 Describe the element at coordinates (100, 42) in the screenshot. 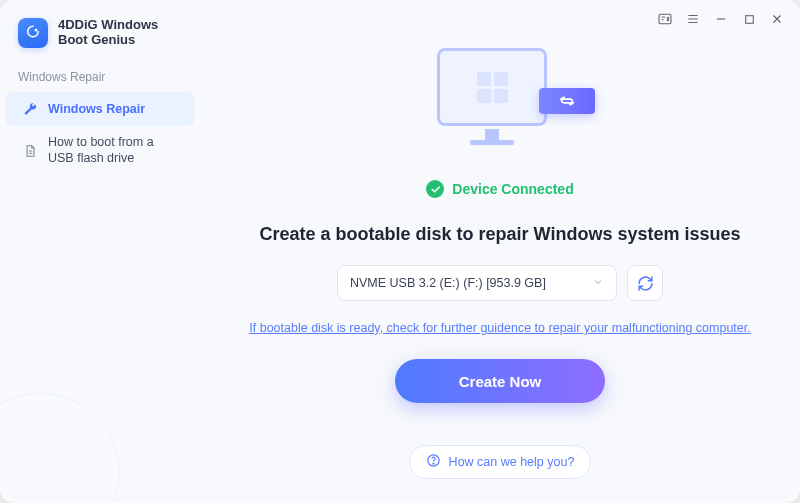

I see `logo: 4DDiG Windows Boot Genius` at that location.